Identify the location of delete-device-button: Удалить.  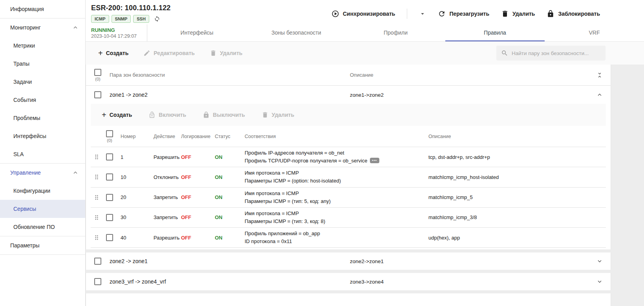
(518, 14).